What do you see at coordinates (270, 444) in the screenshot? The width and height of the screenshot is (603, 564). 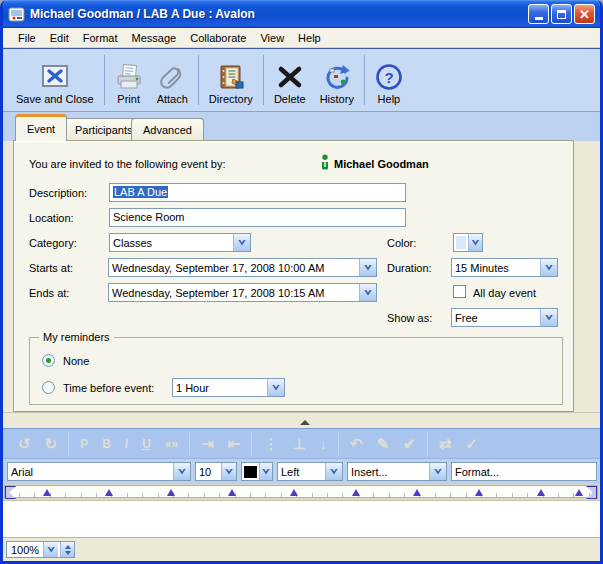 I see `tab-stop-icon: ⋮` at bounding box center [270, 444].